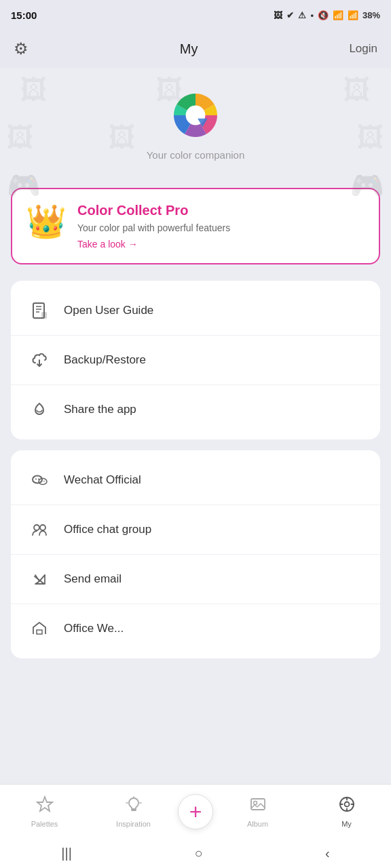 The image size is (391, 868). Describe the element at coordinates (221, 244) in the screenshot. I see `pro-link: Take a look →` at that location.